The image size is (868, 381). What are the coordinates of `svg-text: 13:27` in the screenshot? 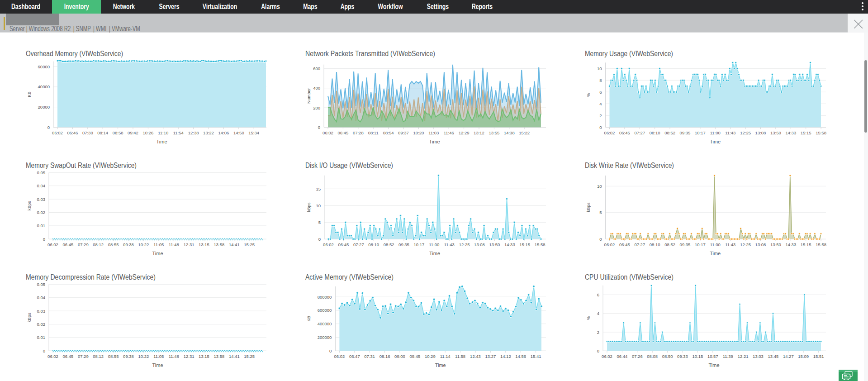 It's located at (491, 357).